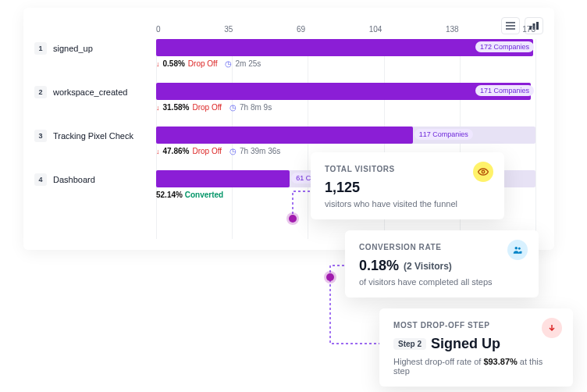  Describe the element at coordinates (285, 61) in the screenshot. I see `funnel-step-row: 1 signed_up 172 Companies ↓ 0.58% Drop O…` at that location.